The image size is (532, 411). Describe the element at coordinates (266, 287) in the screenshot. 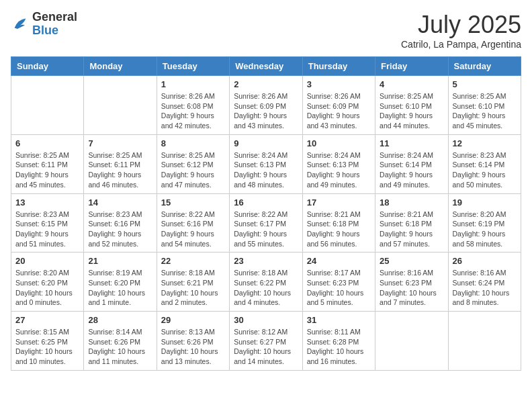

I see `day-info: Sunrise: 8:18 AM Sunset: 6:22 PM Dayligh…` at that location.